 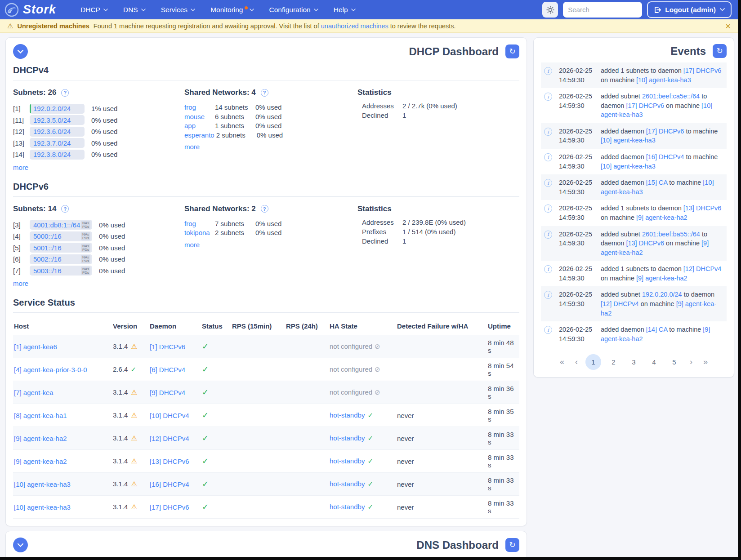 What do you see at coordinates (170, 507) in the screenshot?
I see `daemon-link: [17] DHCPv6` at bounding box center [170, 507].